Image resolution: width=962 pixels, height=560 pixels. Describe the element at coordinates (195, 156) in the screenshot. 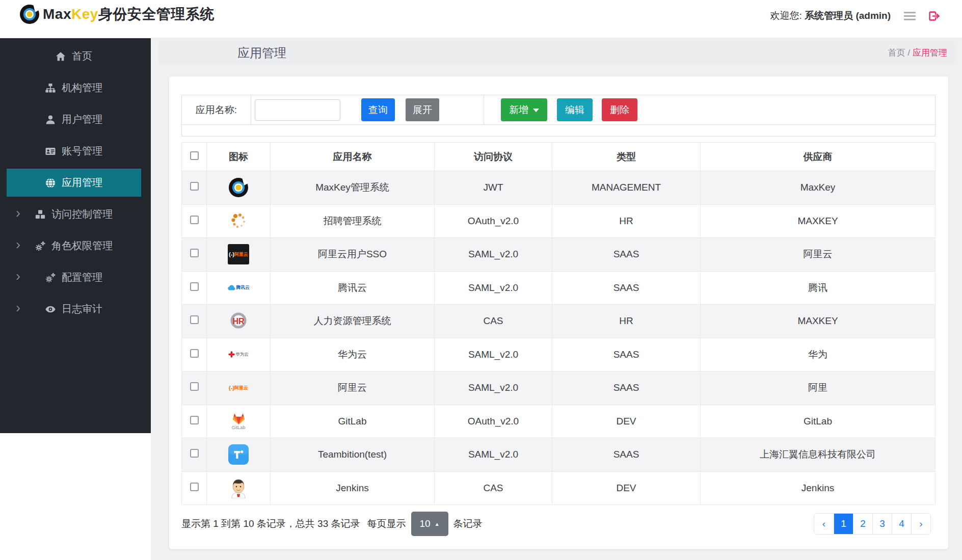

I see `select-all-checkbox` at that location.